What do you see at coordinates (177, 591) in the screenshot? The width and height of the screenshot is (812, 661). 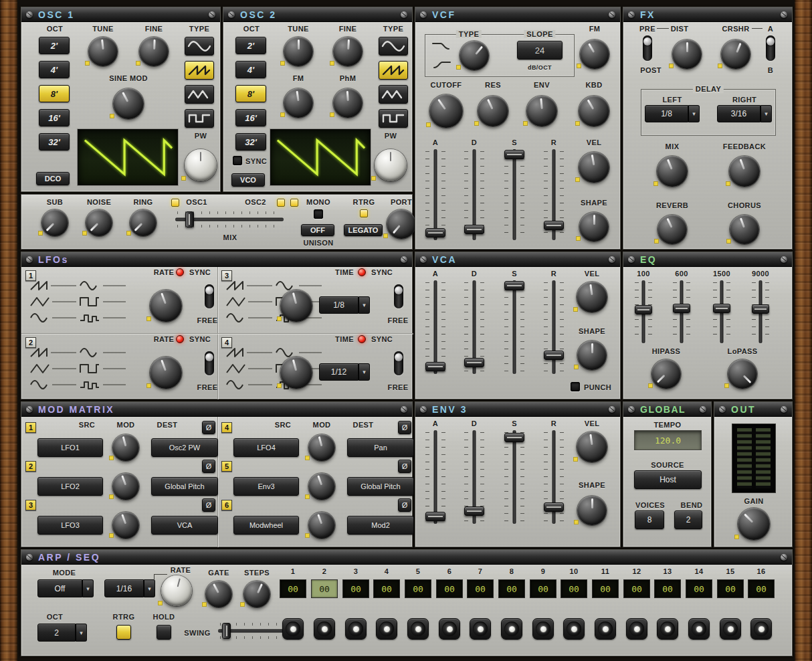 I see `arp-rate-knob` at bounding box center [177, 591].